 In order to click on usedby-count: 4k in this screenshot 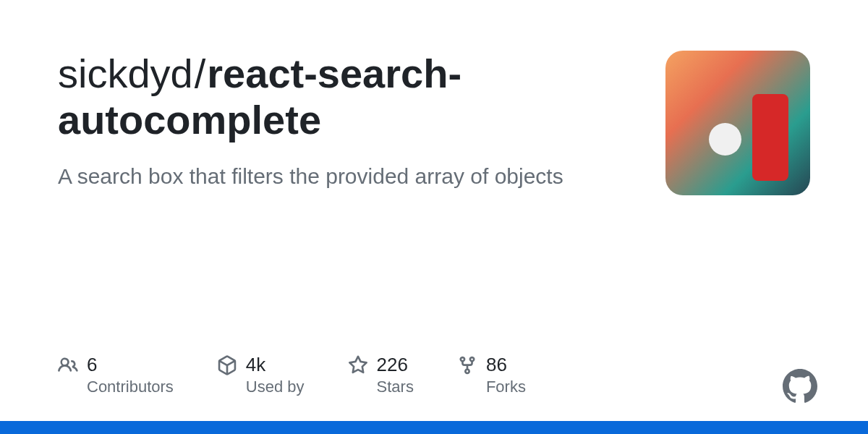, I will do `click(275, 365)`.